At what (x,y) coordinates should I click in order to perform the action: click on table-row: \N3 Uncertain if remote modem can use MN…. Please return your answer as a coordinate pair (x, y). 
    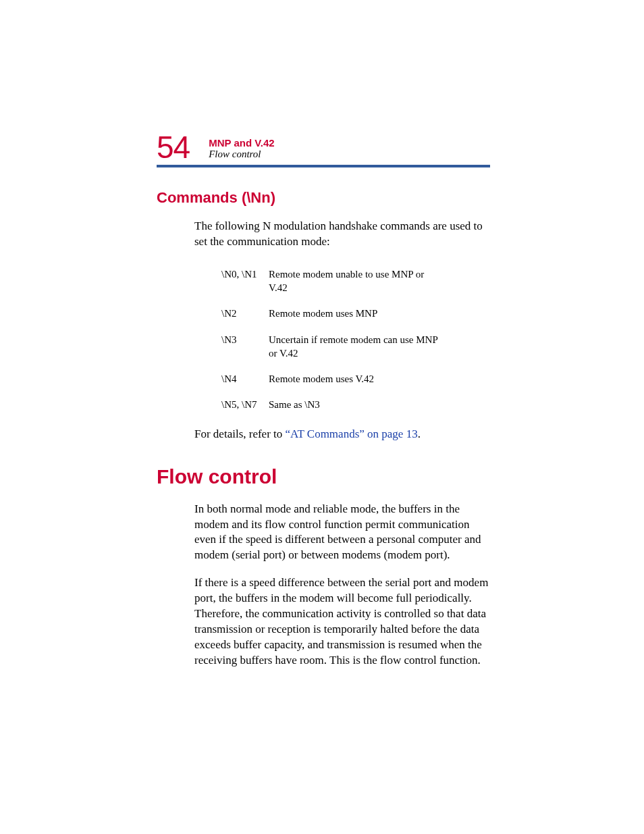
    Looking at the image, I should click on (356, 347).